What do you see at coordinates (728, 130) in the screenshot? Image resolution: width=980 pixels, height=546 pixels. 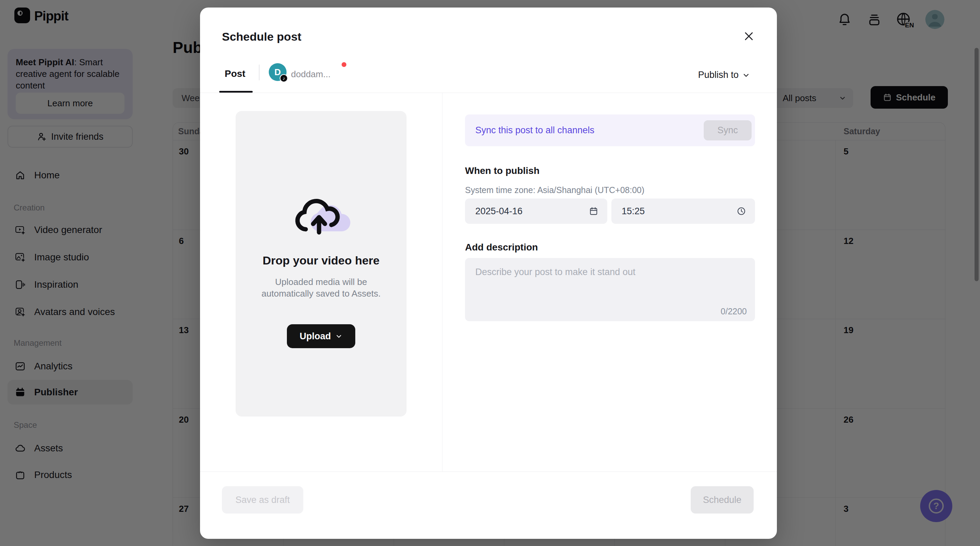 I see `sync-button: Sync` at bounding box center [728, 130].